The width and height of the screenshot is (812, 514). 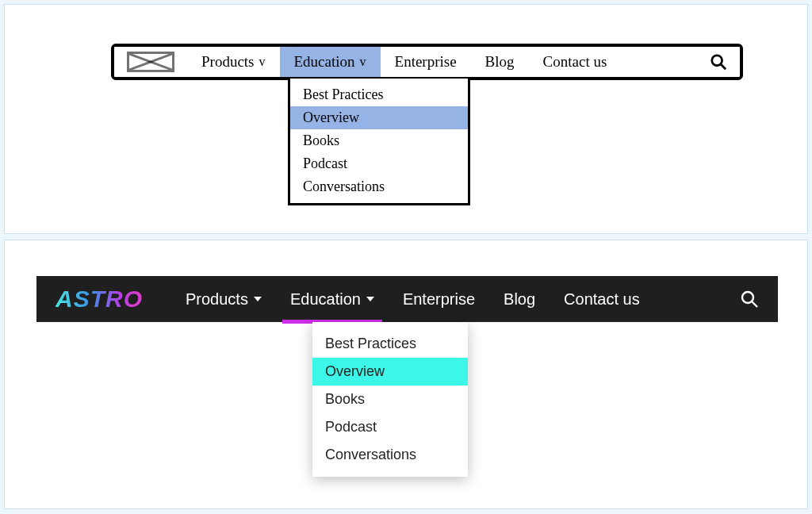 I want to click on logo-placeholder, so click(x=151, y=62).